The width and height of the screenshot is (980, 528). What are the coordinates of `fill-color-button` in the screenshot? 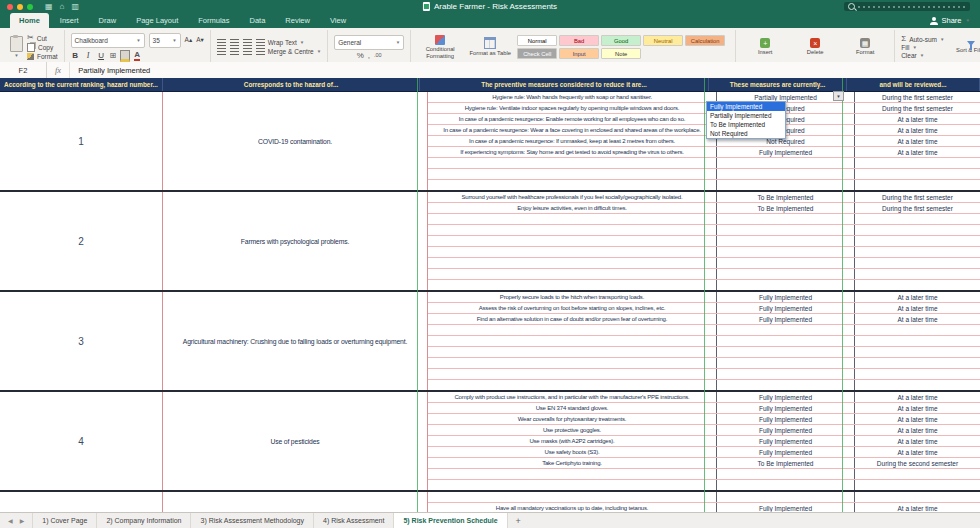 It's located at (125, 56).